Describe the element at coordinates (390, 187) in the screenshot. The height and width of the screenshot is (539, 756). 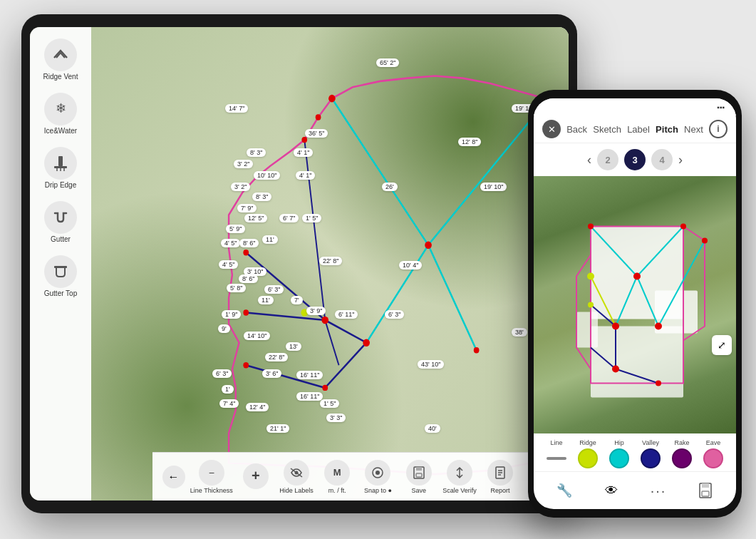
I see `meas-26: 26'` at that location.